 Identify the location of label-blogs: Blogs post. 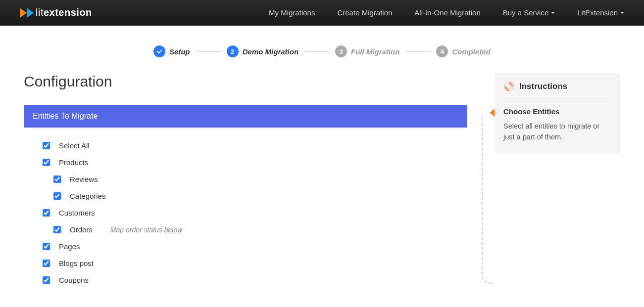
(76, 263).